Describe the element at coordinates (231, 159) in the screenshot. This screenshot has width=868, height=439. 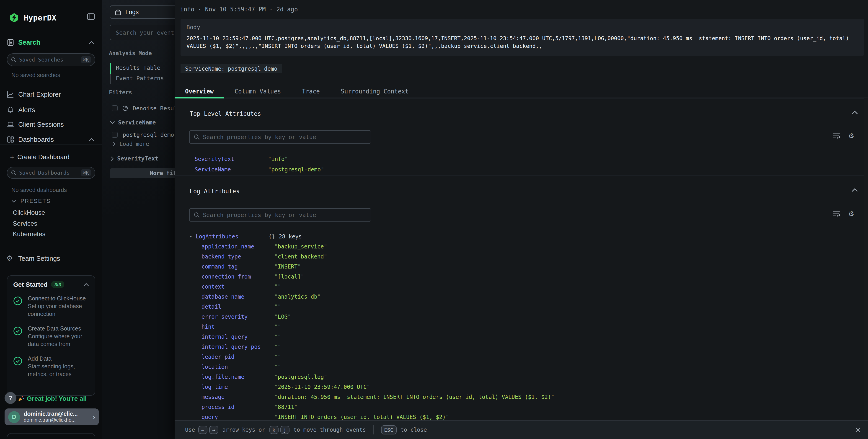
I see `attribute-key: SeverityText` at that location.